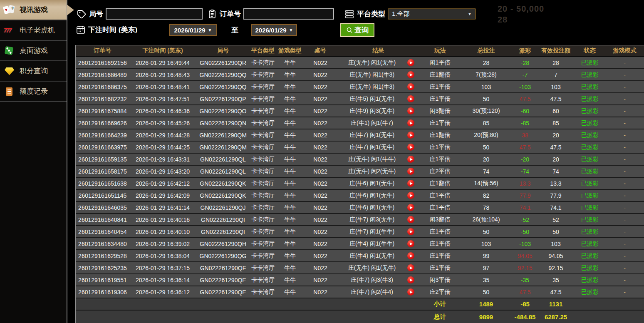  What do you see at coordinates (360, 51) in the screenshot?
I see `table-header-row: 订单号下注时间 (美东)局号平台类型游戏类型桌号结果玩法总投注派彩有效投注额状态…` at bounding box center [360, 51].